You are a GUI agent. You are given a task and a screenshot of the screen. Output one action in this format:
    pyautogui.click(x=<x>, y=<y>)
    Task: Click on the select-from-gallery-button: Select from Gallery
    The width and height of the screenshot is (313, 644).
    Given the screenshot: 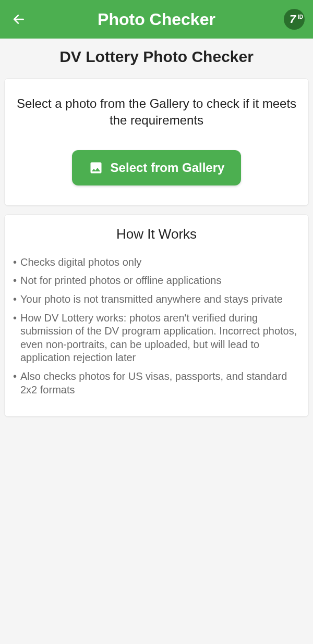 What is the action you would take?
    pyautogui.click(x=156, y=168)
    